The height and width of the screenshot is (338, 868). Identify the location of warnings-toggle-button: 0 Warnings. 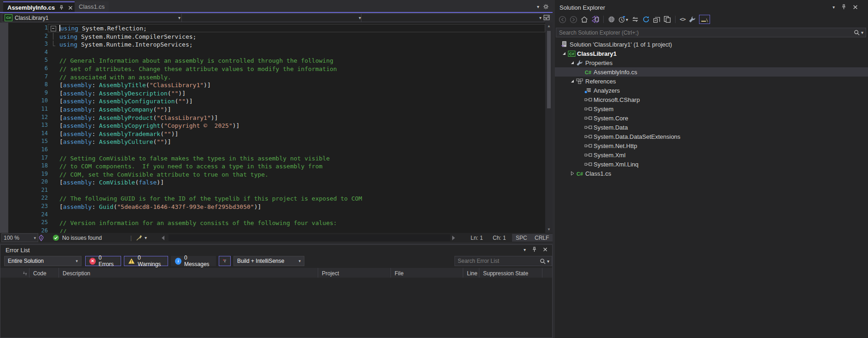
(146, 261).